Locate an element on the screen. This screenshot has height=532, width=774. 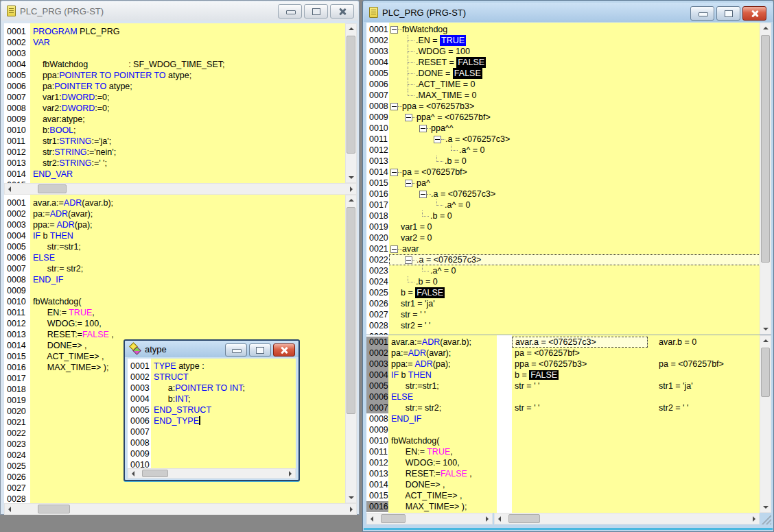
code-line: 0003 a:POINTER TO INT; is located at coordinates (211, 388).